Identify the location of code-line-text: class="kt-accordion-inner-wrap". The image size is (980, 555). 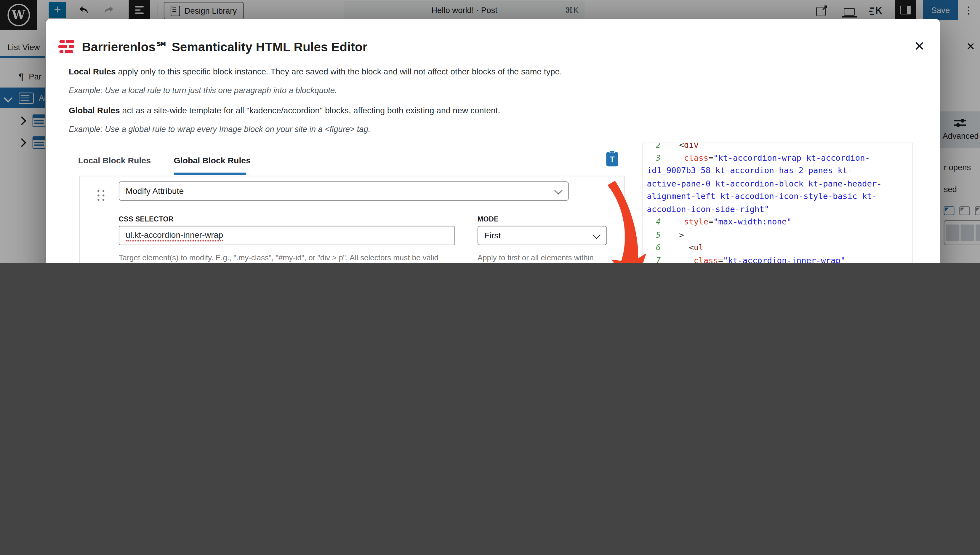
(755, 258).